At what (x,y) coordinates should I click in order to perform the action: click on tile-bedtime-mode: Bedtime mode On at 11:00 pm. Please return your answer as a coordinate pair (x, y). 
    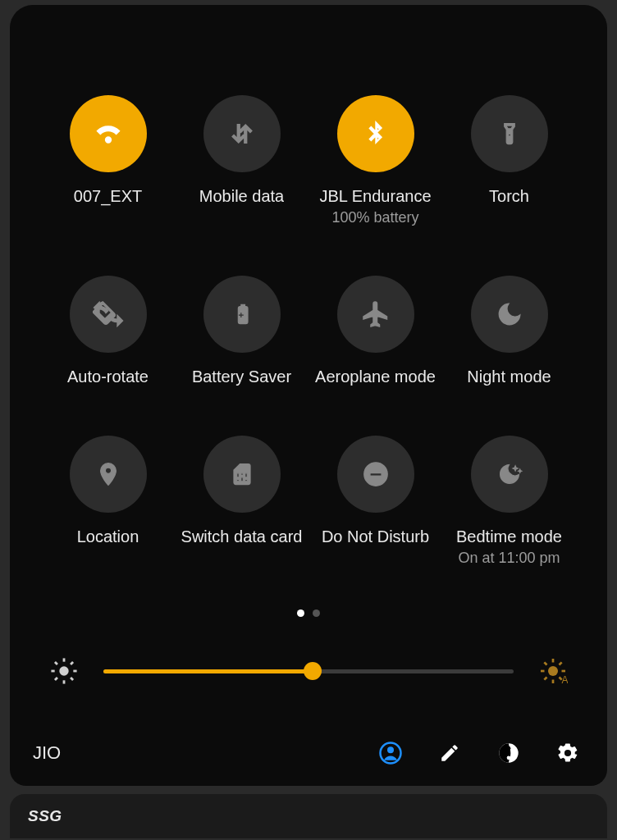
    Looking at the image, I should click on (509, 501).